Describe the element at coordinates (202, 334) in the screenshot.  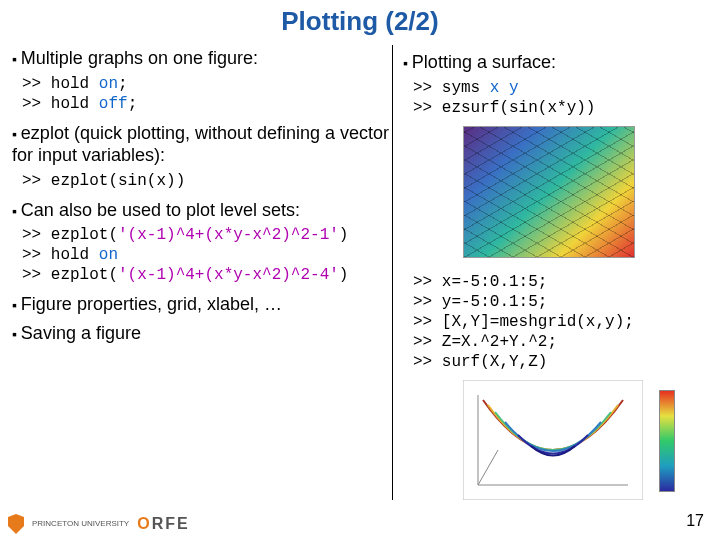
I see `bullet-saving: Saving a figure` at that location.